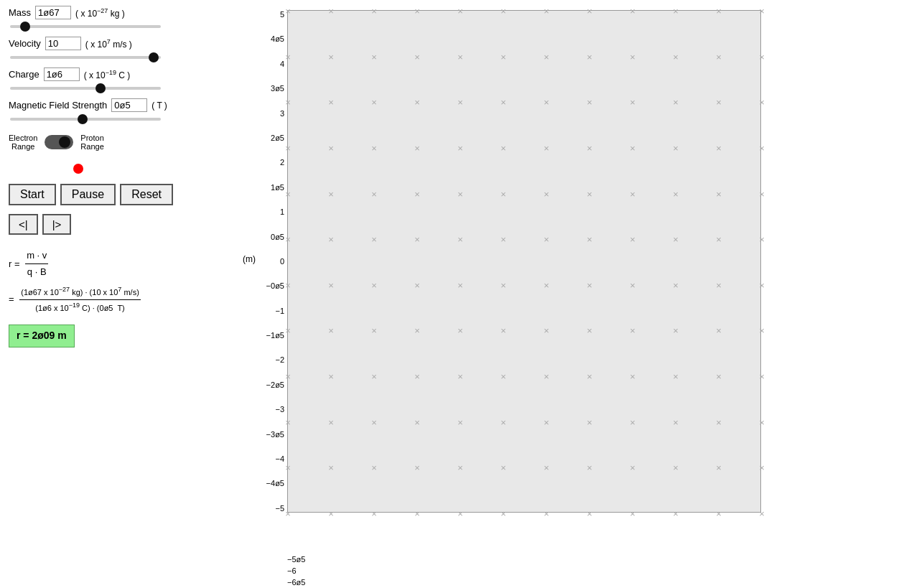 The height and width of the screenshot is (588, 909). I want to click on control-buttons: Start Pause Reset, so click(111, 195).